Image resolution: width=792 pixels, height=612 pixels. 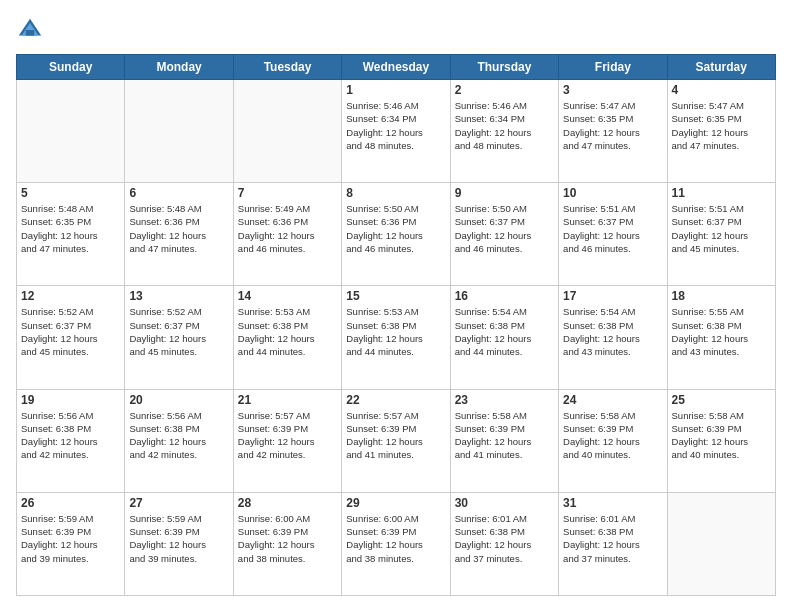 What do you see at coordinates (396, 90) in the screenshot?
I see `day-number: 1` at bounding box center [396, 90].